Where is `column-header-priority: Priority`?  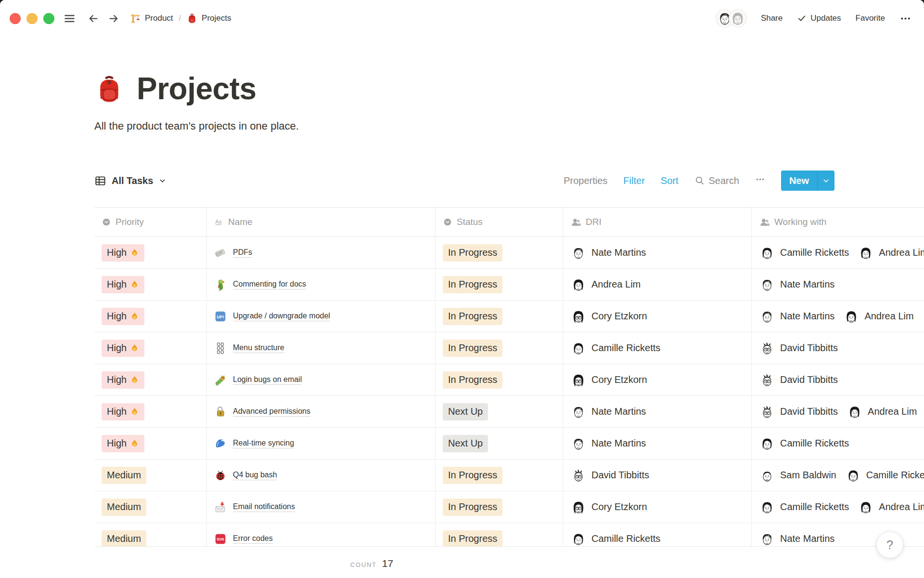 column-header-priority: Priority is located at coordinates (151, 222).